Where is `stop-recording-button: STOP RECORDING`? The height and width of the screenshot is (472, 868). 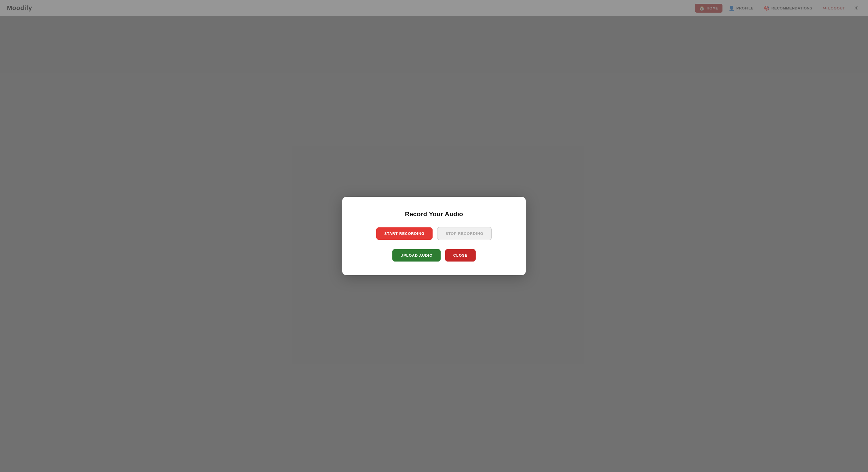
stop-recording-button: STOP RECORDING is located at coordinates (464, 234).